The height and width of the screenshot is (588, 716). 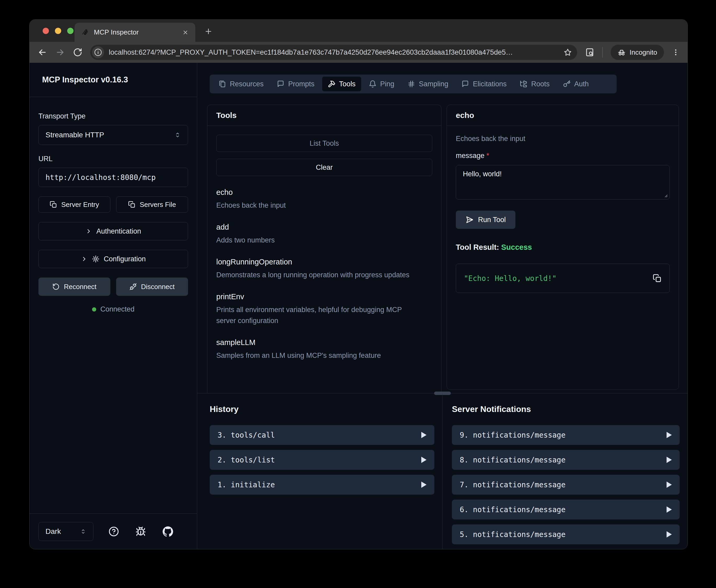 I want to click on tool-list-item: add Adds two numbers, so click(x=324, y=234).